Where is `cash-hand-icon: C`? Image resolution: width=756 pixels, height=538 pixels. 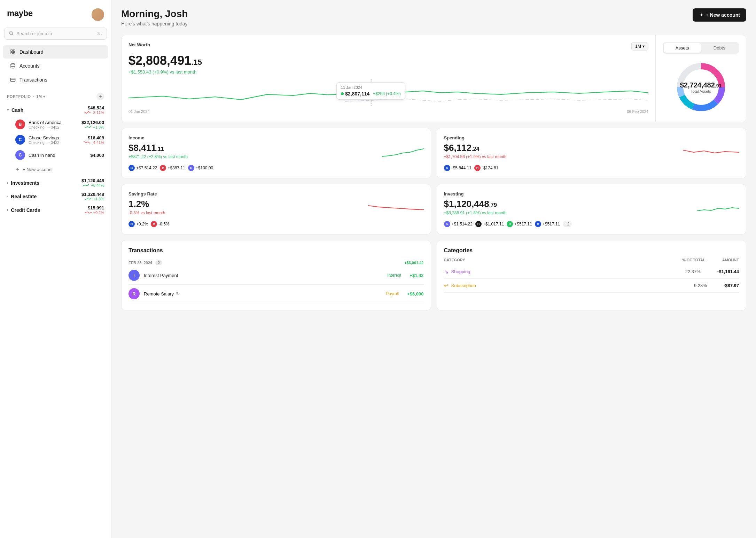
cash-hand-icon: C is located at coordinates (20, 155).